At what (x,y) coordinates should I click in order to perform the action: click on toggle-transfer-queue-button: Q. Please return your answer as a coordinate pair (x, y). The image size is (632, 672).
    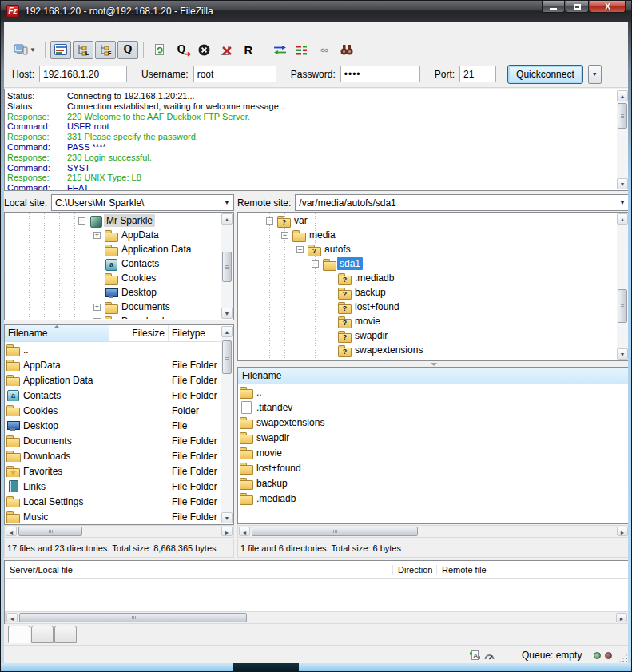
    Looking at the image, I should click on (128, 50).